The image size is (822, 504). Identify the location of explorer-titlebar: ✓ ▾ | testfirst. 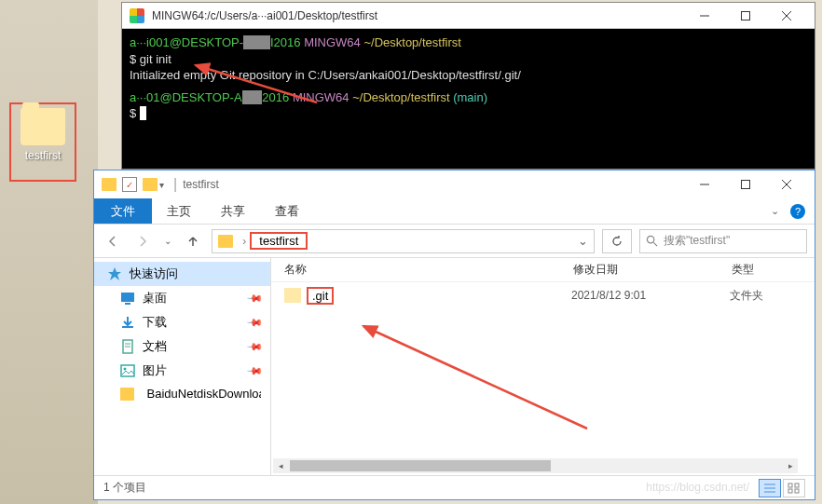
(455, 184).